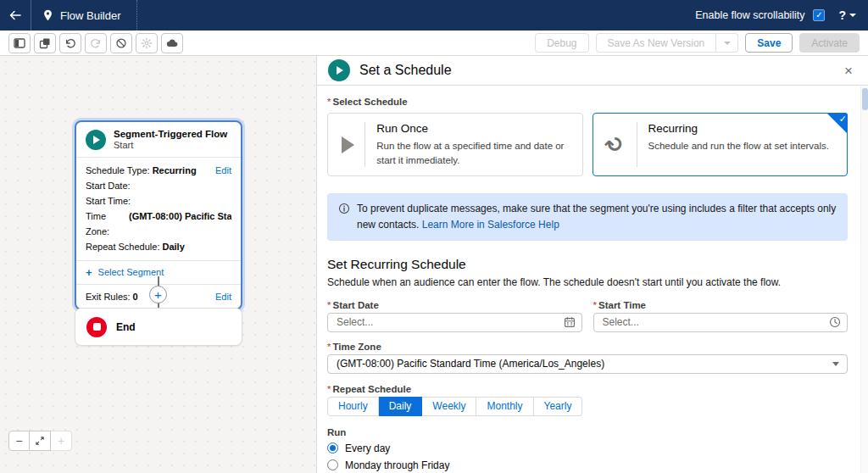  I want to click on save-as-new-version-button: Save As New Version, so click(656, 42).